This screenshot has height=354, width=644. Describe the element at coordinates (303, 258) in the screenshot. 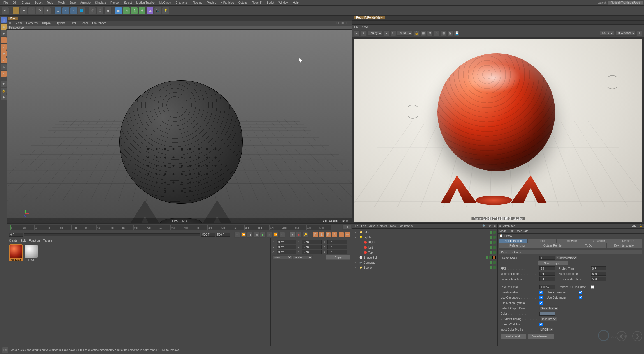

I see `coord-scale: Scale` at that location.